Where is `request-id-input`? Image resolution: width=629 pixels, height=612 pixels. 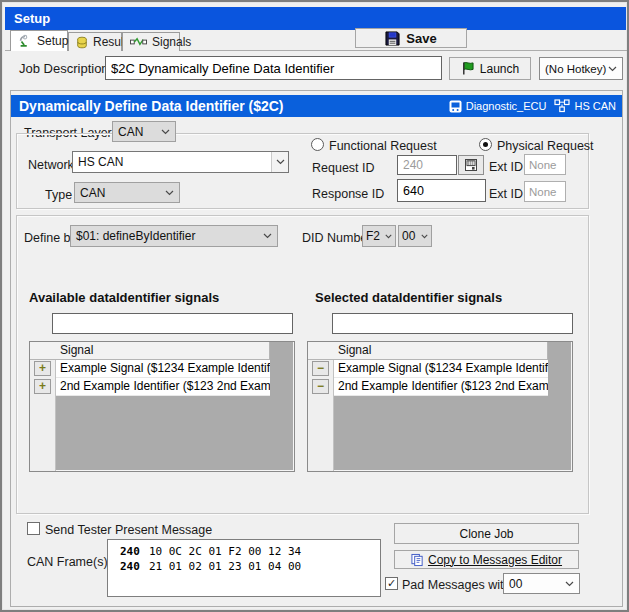 request-id-input is located at coordinates (427, 165).